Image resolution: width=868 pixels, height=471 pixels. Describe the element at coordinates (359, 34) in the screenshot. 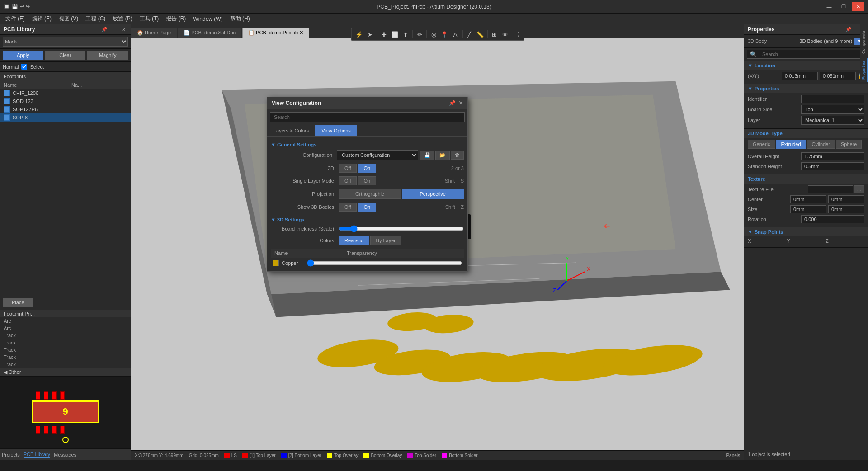

I see `toolbar-filter: ⚡` at that location.